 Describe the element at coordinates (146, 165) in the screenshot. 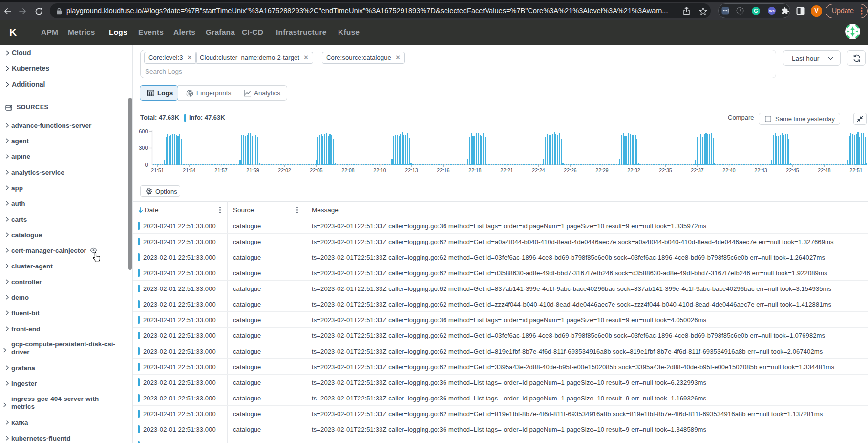

I see `svg-text: 0` at that location.